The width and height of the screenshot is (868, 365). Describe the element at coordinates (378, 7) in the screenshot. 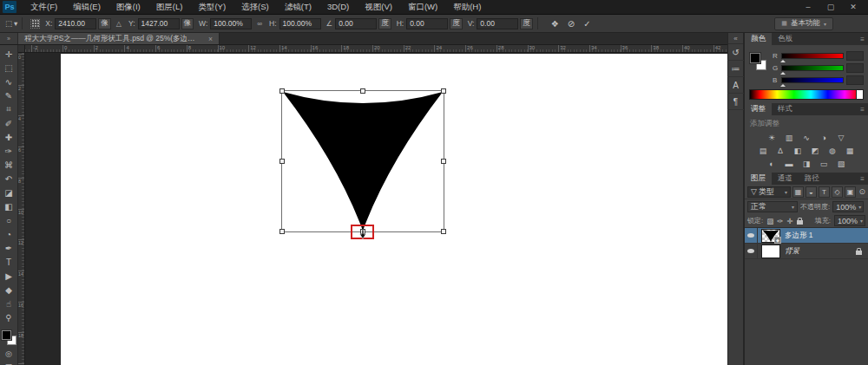

I see `menu-view: 视图(V)` at that location.